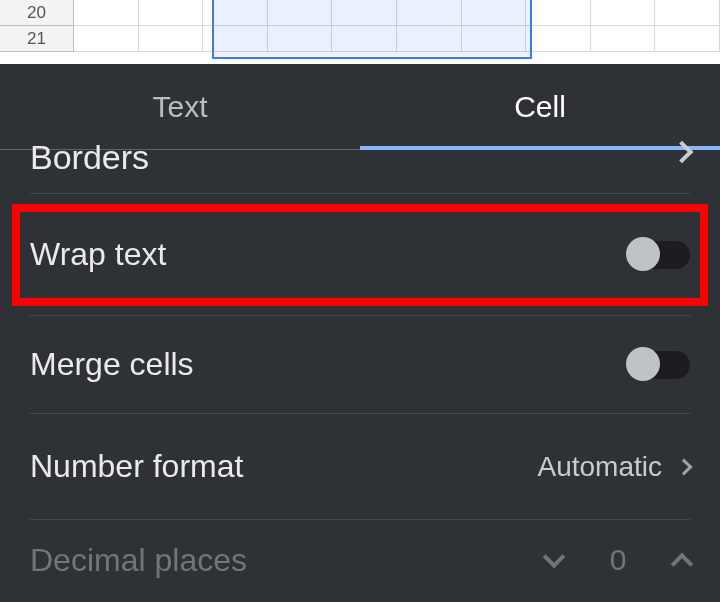  What do you see at coordinates (600, 467) in the screenshot?
I see `number-format-value: Automatic` at bounding box center [600, 467].